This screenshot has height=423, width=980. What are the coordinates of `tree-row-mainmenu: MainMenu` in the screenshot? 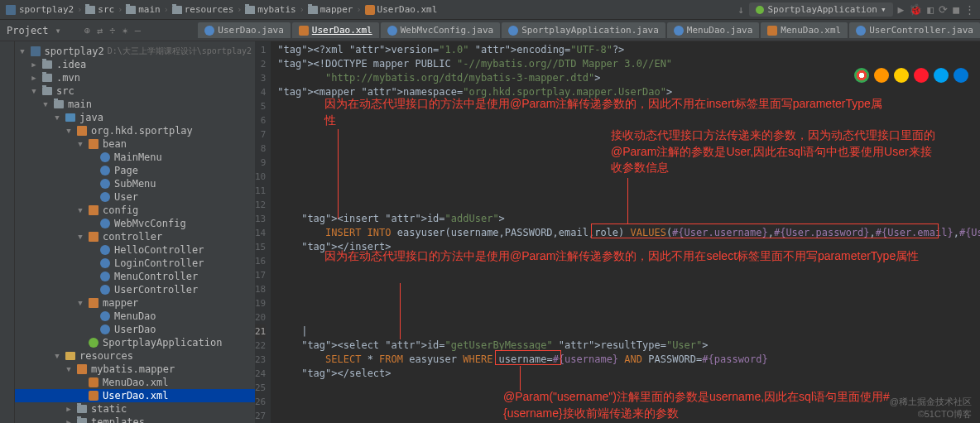 It's located at (135, 157).